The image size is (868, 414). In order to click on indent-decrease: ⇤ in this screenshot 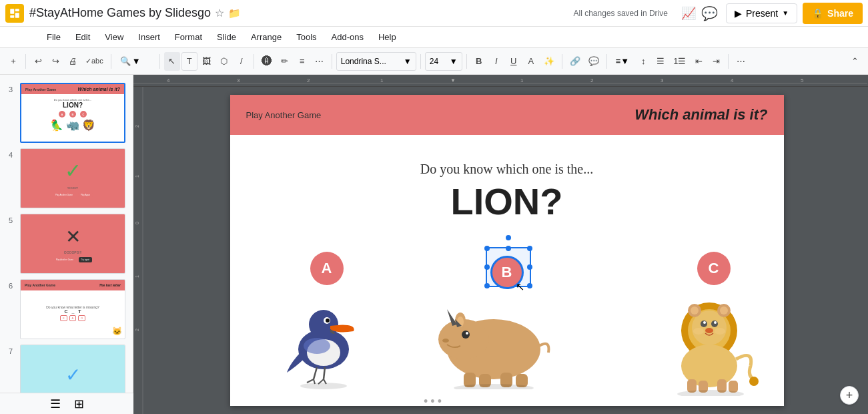, I will do `click(699, 61)`.